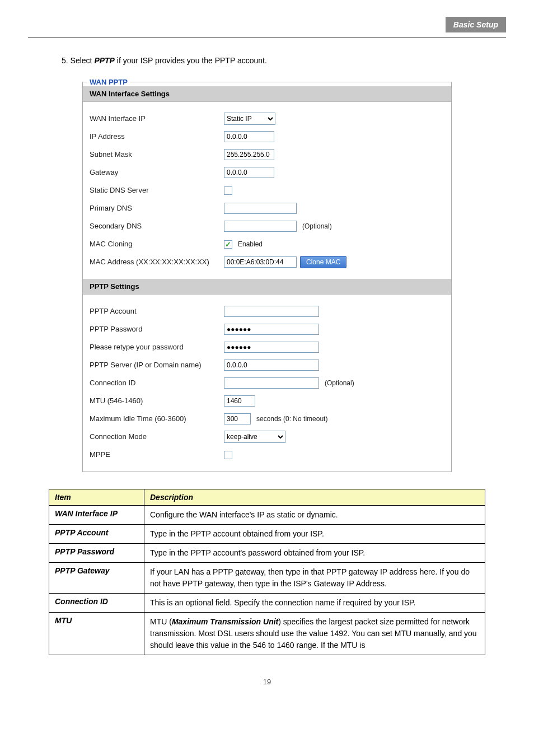  What do you see at coordinates (157, 437) in the screenshot?
I see `label-connection-mode: Connection Mode` at bounding box center [157, 437].